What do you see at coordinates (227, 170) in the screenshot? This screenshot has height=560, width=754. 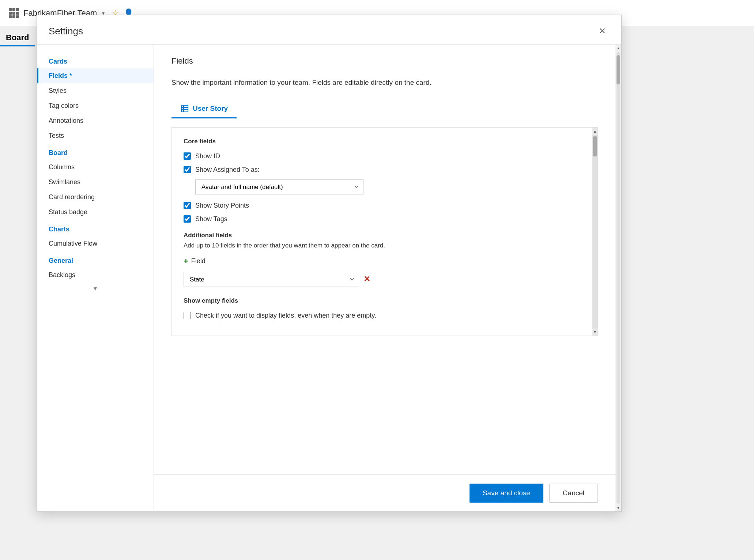 I see `show-assigned-label: Show Assigned To as:` at bounding box center [227, 170].